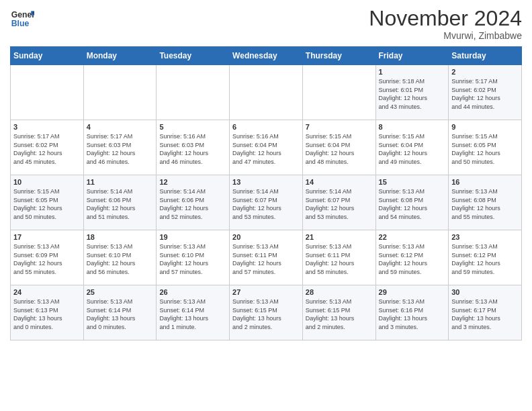  What do you see at coordinates (266, 292) in the screenshot?
I see `day-number: 27` at bounding box center [266, 292].